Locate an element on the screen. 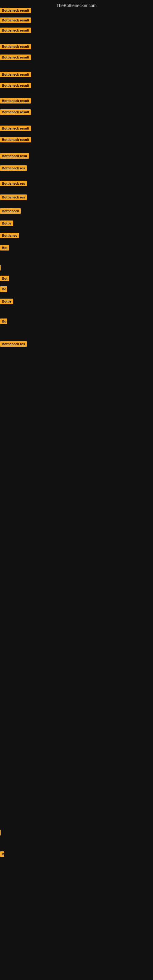 This screenshot has height=980, width=153. bottleneck-result-badge-18: Bottlenec is located at coordinates (10, 236).